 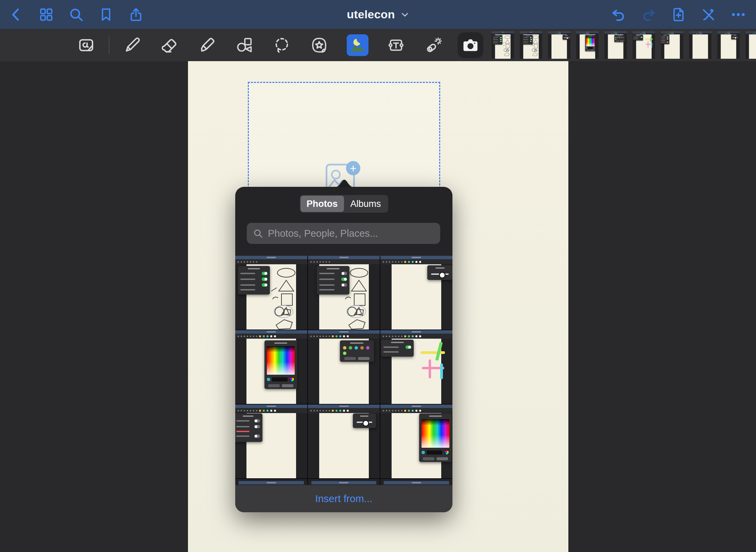 What do you see at coordinates (343, 233) in the screenshot?
I see `photos-search-bar` at bounding box center [343, 233].